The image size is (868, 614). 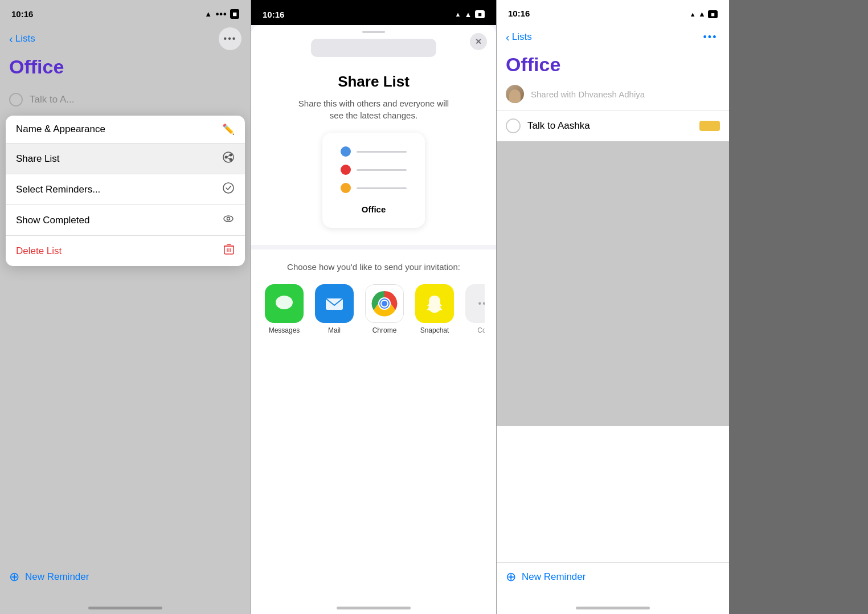 I want to click on battery-icon-left: ■, so click(x=235, y=14).